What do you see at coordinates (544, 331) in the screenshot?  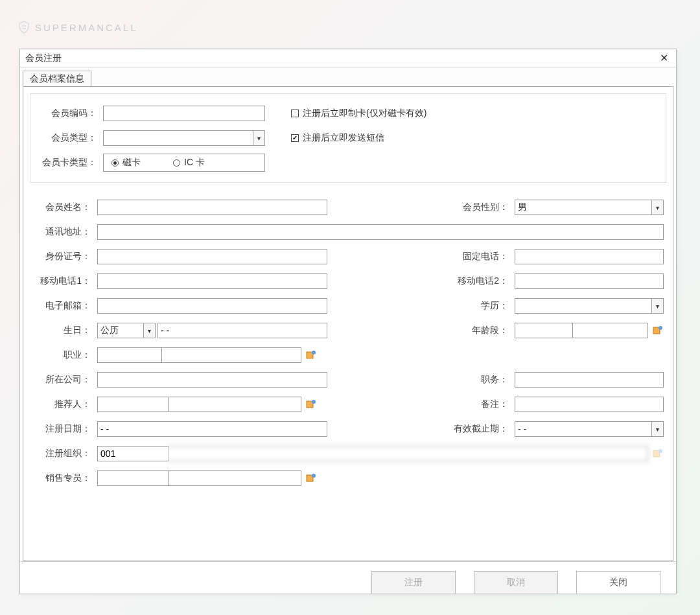 I see `agerange-from-input` at bounding box center [544, 331].